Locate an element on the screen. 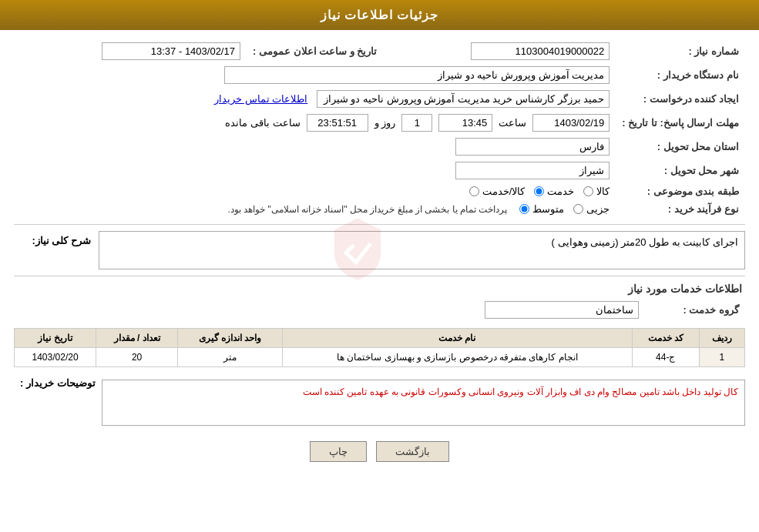  cell-row: 1 is located at coordinates (721, 357).